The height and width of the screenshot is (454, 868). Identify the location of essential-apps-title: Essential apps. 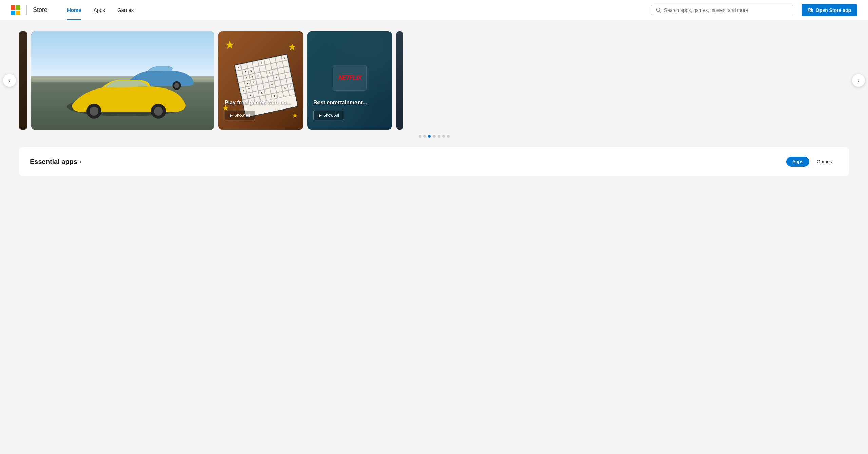
(54, 162).